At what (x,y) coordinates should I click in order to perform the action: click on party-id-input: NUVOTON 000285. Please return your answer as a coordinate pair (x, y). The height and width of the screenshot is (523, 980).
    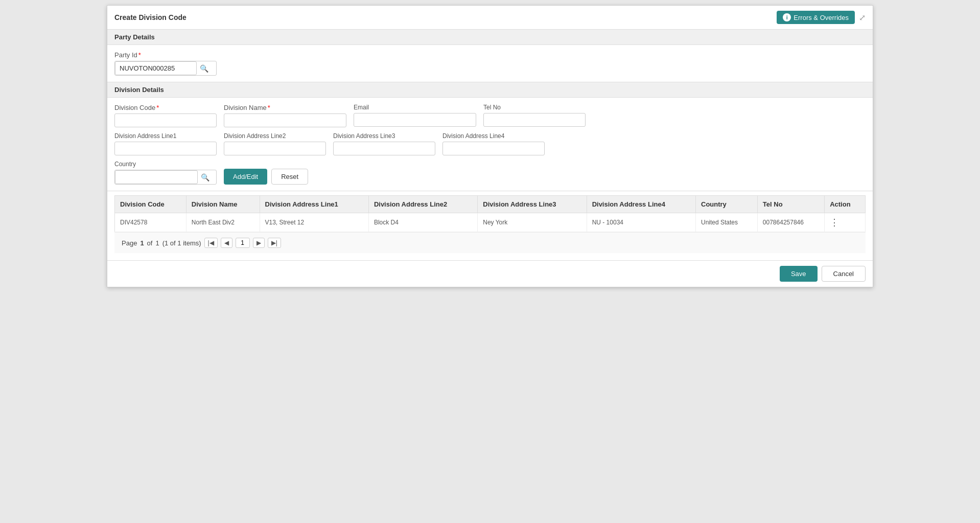
    Looking at the image, I should click on (156, 69).